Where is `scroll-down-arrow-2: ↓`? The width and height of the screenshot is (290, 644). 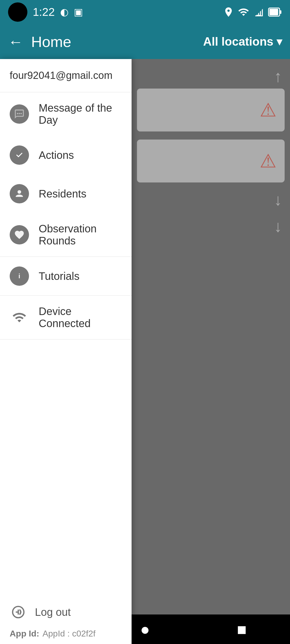 scroll-down-arrow-2: ↓ is located at coordinates (211, 226).